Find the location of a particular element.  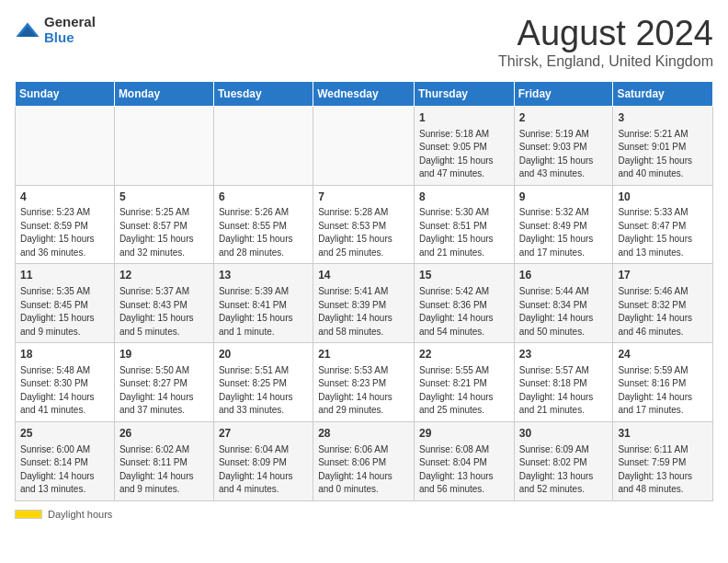

day-info: Sunrise: 5:50 AM Sunset: 8:27 PM Dayligh… is located at coordinates (164, 391).